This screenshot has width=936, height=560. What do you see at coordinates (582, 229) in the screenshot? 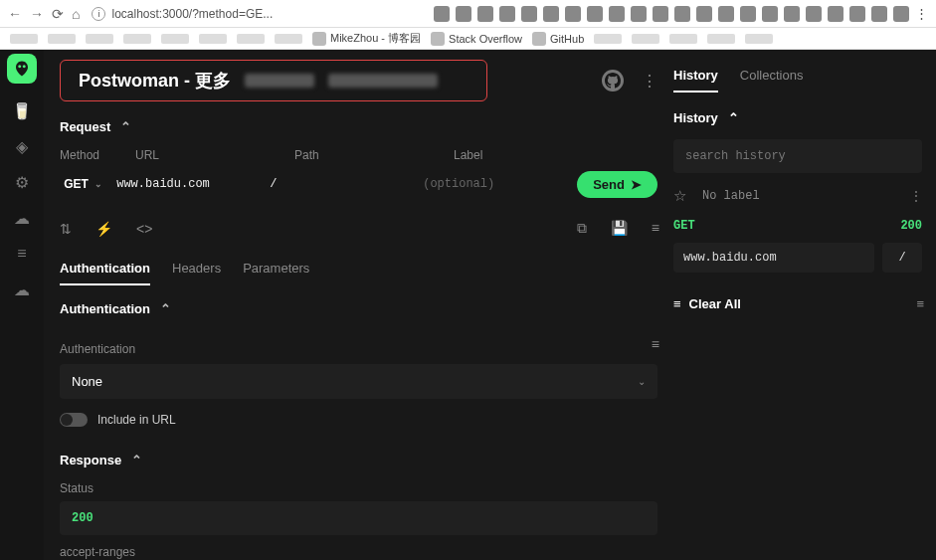
I see `copy-icon: ⧉` at bounding box center [582, 229].